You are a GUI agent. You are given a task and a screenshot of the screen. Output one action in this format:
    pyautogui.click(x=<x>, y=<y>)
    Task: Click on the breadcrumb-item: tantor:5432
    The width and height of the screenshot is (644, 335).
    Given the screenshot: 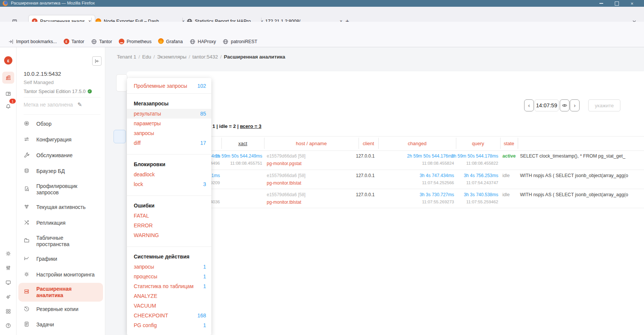 What is the action you would take?
    pyautogui.click(x=205, y=57)
    